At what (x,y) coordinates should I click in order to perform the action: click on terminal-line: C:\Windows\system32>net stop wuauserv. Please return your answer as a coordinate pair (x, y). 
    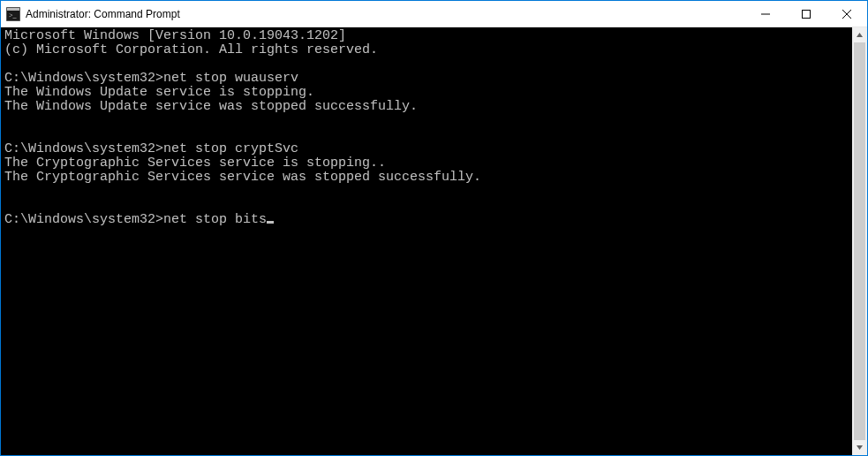
    Looking at the image, I should click on (428, 79).